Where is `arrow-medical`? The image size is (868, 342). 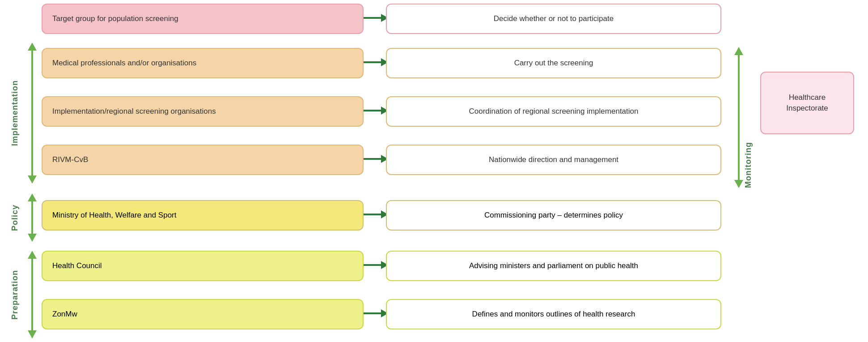
arrow-medical is located at coordinates (376, 62).